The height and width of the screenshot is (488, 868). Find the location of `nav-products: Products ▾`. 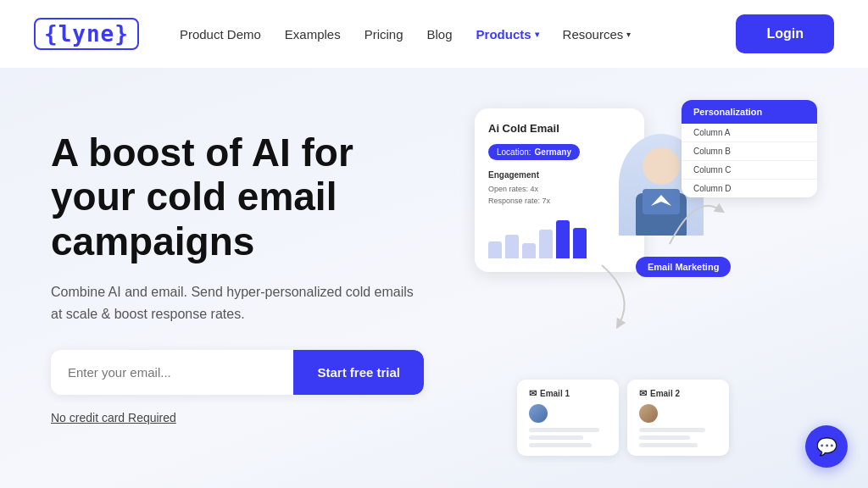

nav-products: Products ▾ is located at coordinates (508, 34).